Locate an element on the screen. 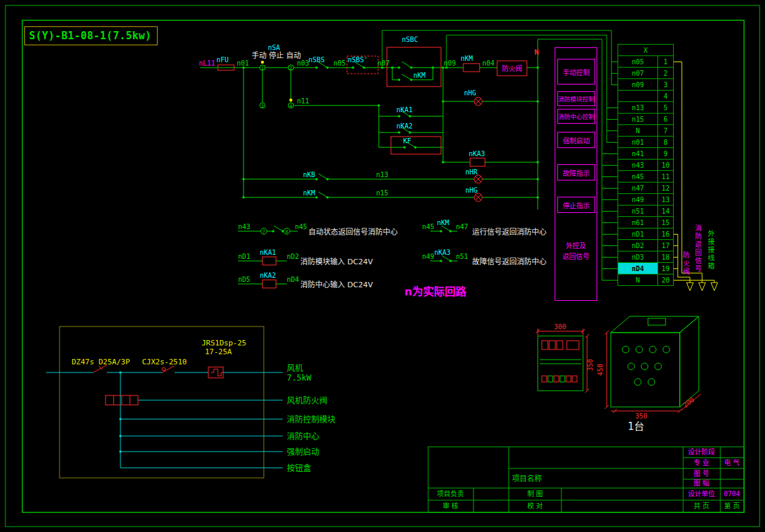 This screenshot has height=532, width=765. signal-contact-8: 8 is located at coordinates (287, 232).